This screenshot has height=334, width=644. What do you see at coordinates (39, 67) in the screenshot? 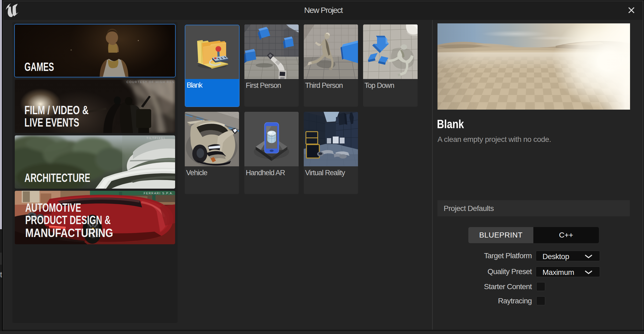
I see `svg-text: GAMES` at bounding box center [39, 67].